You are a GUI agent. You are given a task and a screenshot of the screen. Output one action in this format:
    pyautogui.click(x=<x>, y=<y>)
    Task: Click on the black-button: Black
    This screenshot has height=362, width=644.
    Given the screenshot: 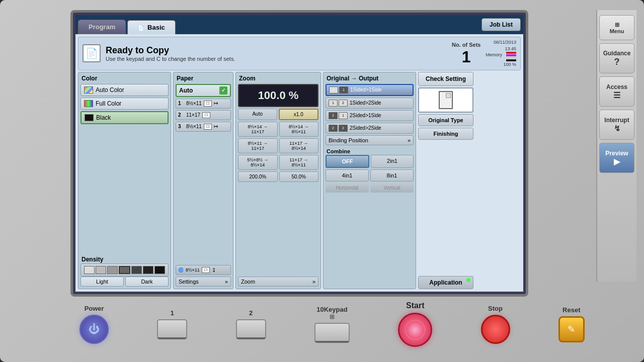 What is the action you would take?
    pyautogui.click(x=125, y=118)
    